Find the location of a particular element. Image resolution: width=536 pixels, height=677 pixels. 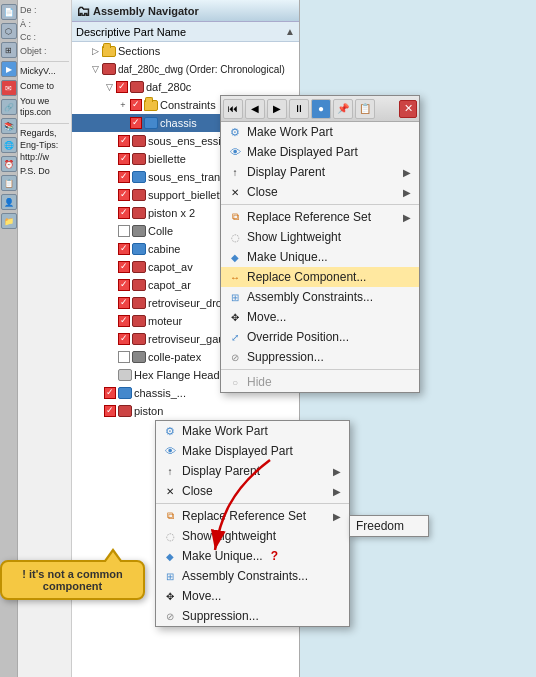

menu2-close-arrow: ▶ is located at coordinates (337, 492).